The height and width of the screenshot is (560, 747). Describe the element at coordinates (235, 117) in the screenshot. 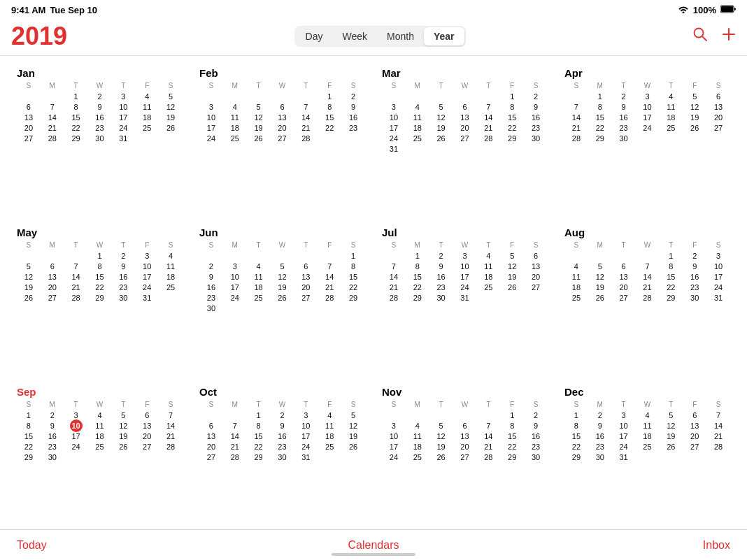

I see `cal-day: 11` at that location.